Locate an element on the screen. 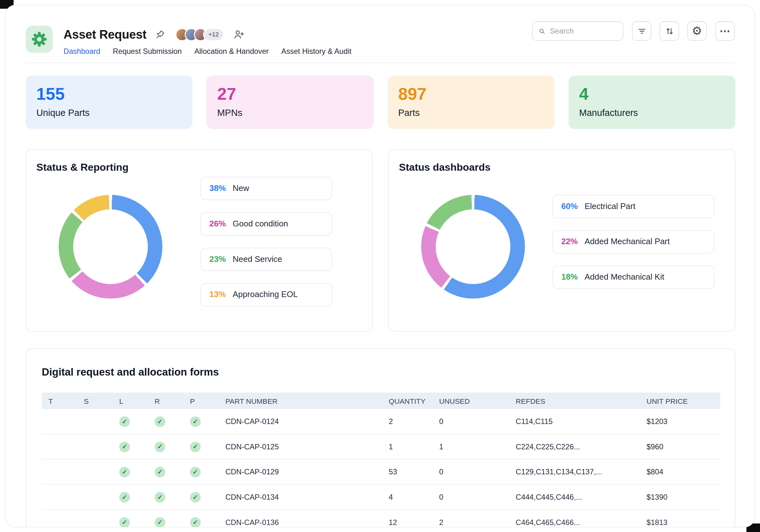 This screenshot has width=760, height=532. legend-label: New is located at coordinates (241, 189).